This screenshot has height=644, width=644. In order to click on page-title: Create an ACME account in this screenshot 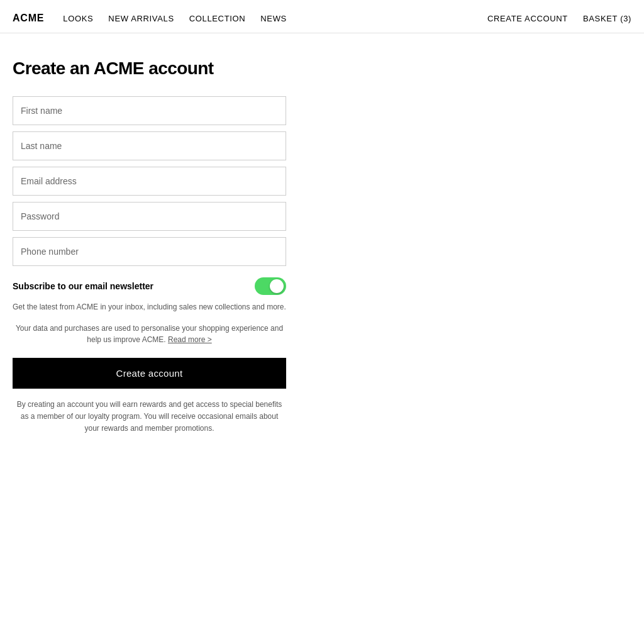, I will do `click(151, 69)`.